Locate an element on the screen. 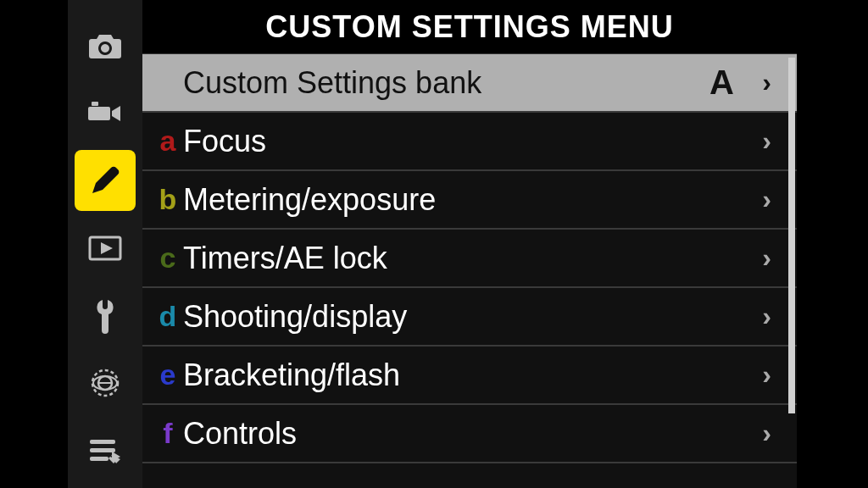 This screenshot has height=488, width=868. sidebar is located at coordinates (105, 244).